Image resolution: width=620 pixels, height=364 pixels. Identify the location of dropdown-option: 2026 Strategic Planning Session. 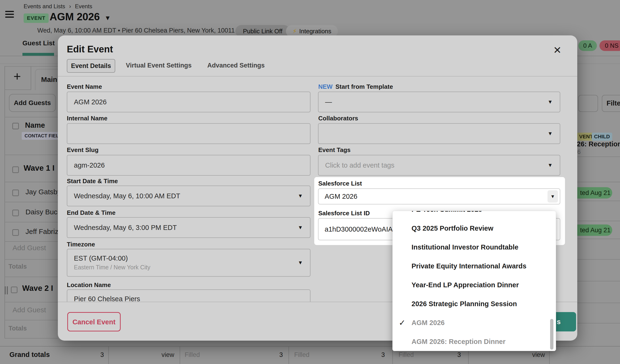
(474, 304).